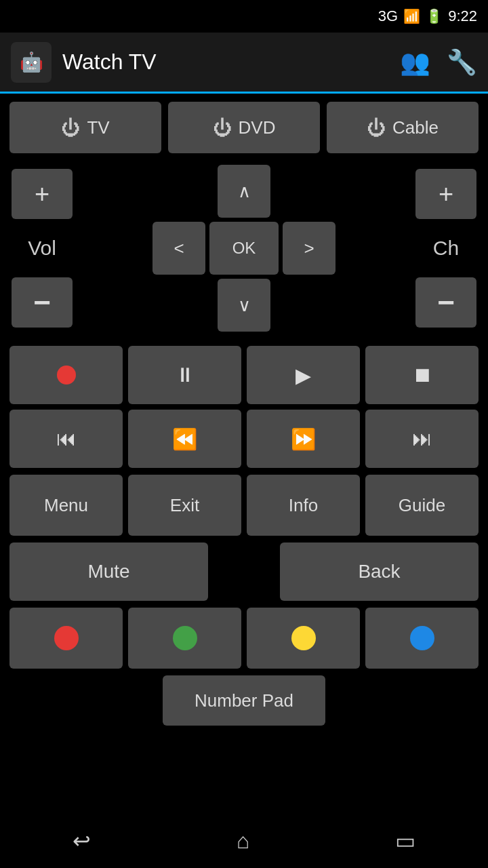  I want to click on spacer, so click(244, 572).